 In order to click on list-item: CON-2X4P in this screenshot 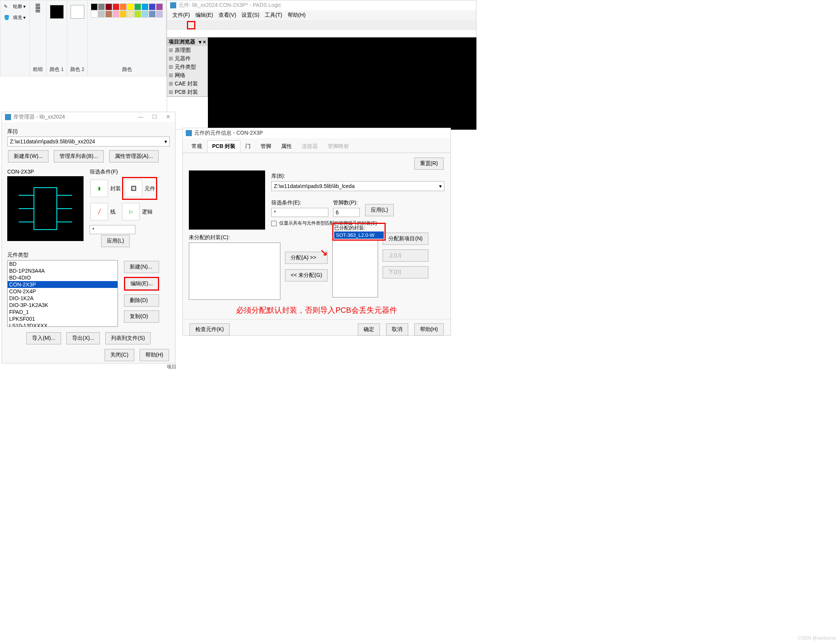, I will do `click(63, 291)`.